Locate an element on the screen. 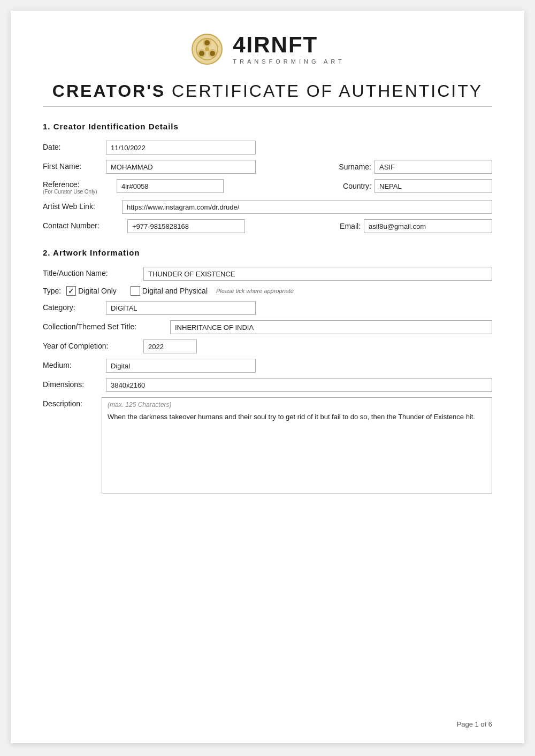  country-label: Country: is located at coordinates (357, 186).